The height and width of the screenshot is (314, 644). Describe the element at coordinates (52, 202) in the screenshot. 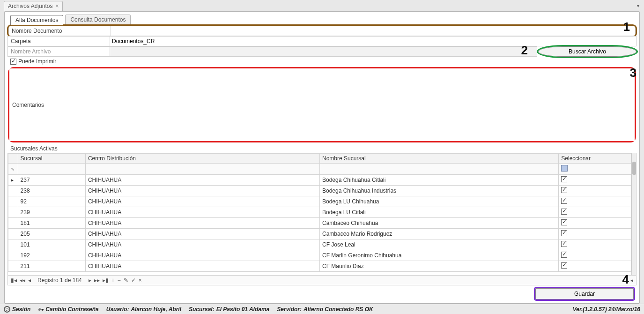

I see `cell-sucursal: 92` at that location.